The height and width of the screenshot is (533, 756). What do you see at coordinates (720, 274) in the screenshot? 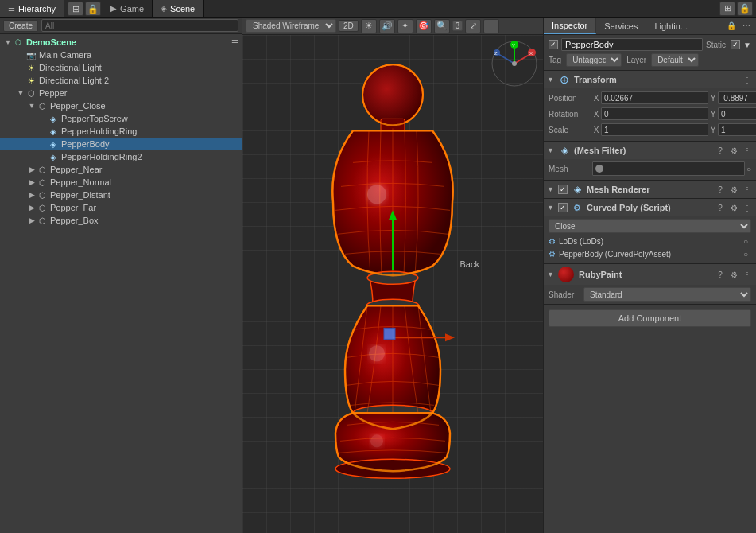
I see `material-help: ?` at bounding box center [720, 274].